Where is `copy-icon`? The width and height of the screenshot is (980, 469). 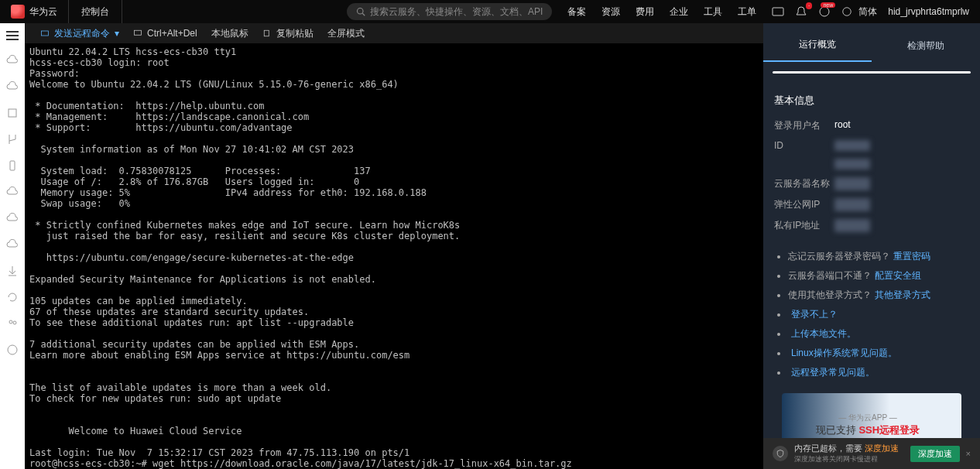
copy-icon is located at coordinates (267, 33).